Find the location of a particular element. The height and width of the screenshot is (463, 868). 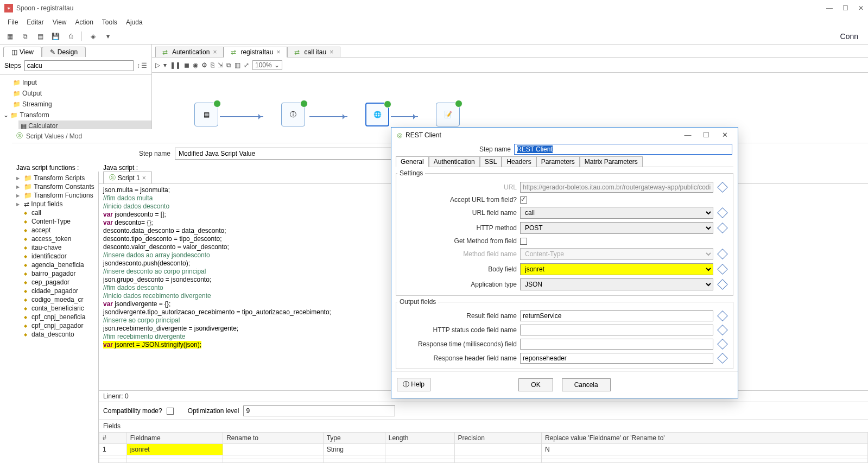

body-select: jsonret is located at coordinates (617, 269).